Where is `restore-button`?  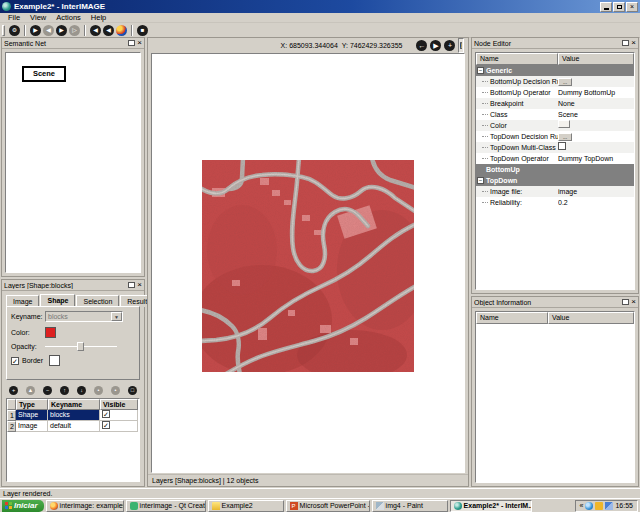
restore-button is located at coordinates (619, 7).